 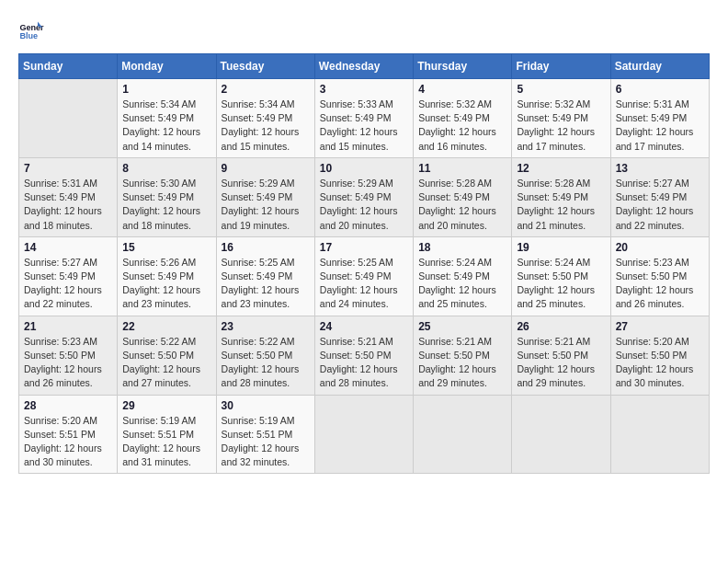 I want to click on calendar-cell: 13Sunrise: 5:27 AMSunset: 5:49 PMDayligh…, so click(x=660, y=197).